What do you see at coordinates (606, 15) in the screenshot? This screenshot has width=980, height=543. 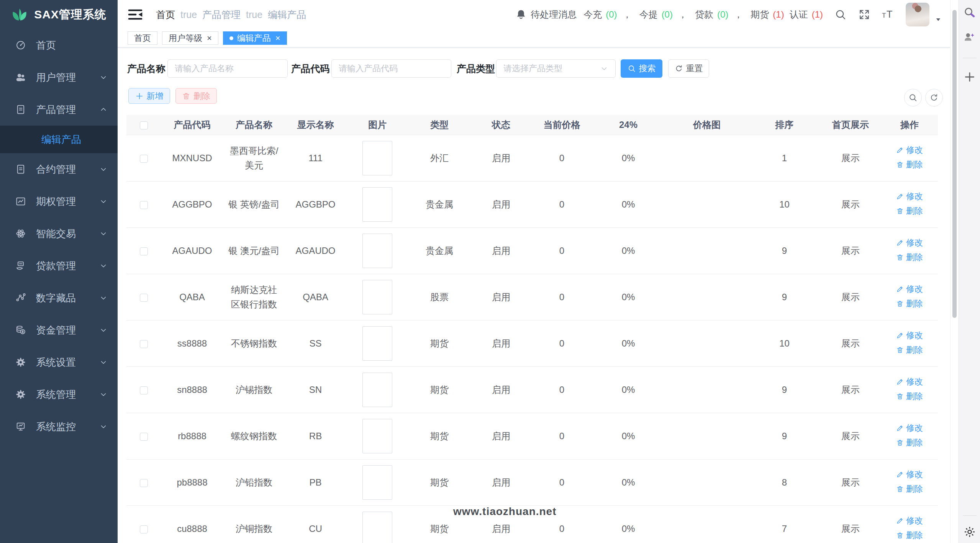 I see `notice-today-deposit: 今充 (0) ，` at bounding box center [606, 15].